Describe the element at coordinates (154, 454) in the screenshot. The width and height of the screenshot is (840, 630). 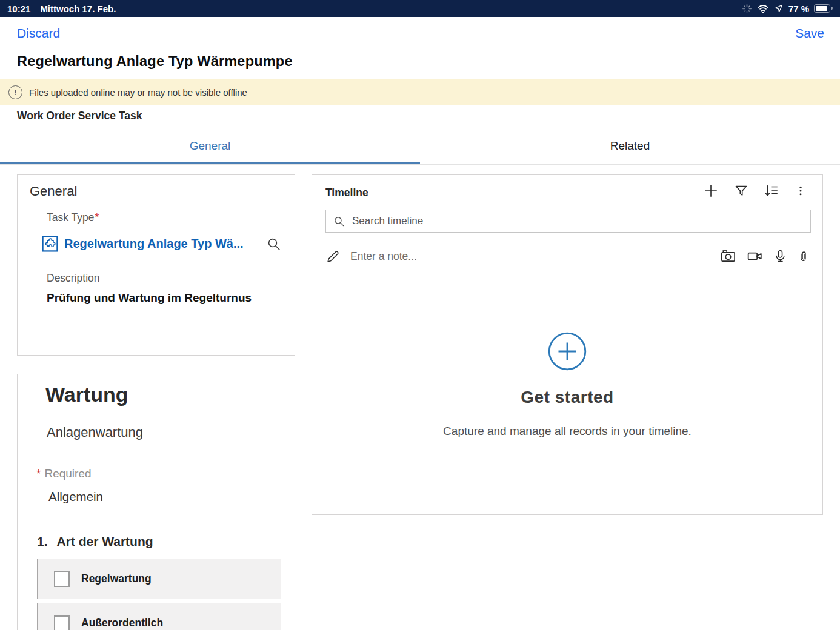
I see `section-divider` at that location.